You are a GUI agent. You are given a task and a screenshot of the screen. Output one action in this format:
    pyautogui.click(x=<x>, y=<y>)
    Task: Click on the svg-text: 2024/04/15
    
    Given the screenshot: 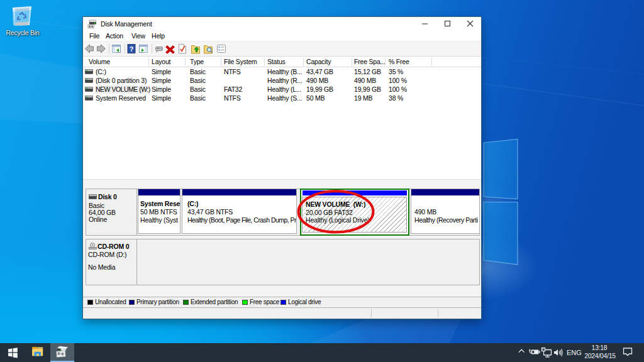 What is the action you would take?
    pyautogui.click(x=600, y=356)
    